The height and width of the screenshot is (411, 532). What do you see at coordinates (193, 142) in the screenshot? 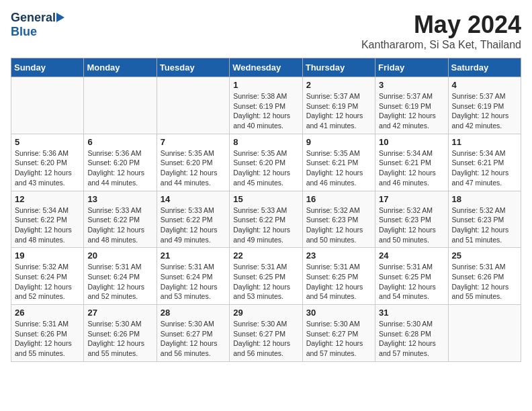
I see `day-number: 7` at bounding box center [193, 142].